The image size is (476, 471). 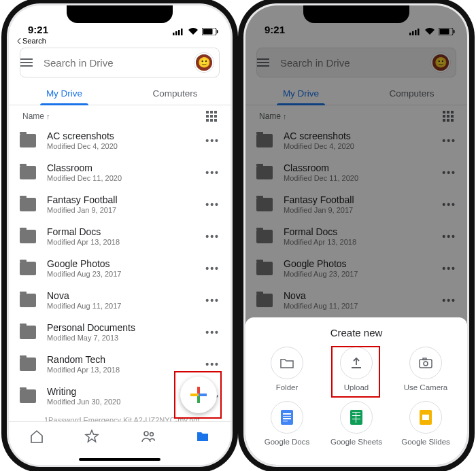 I want to click on google-sheets-icon, so click(x=356, y=417).